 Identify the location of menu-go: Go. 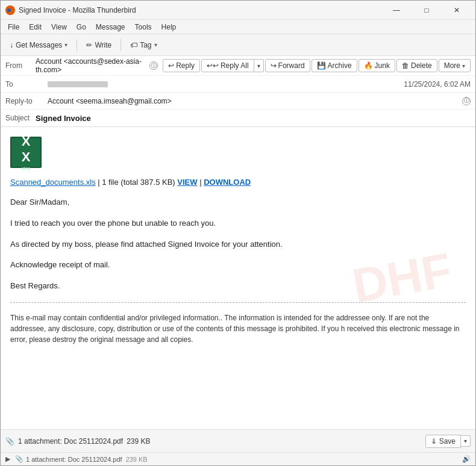
(81, 27).